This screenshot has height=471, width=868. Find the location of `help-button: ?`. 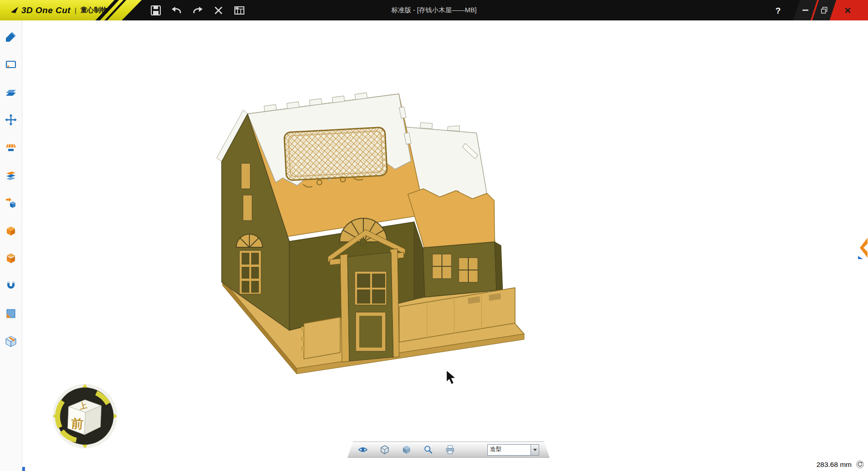

help-button: ? is located at coordinates (778, 10).